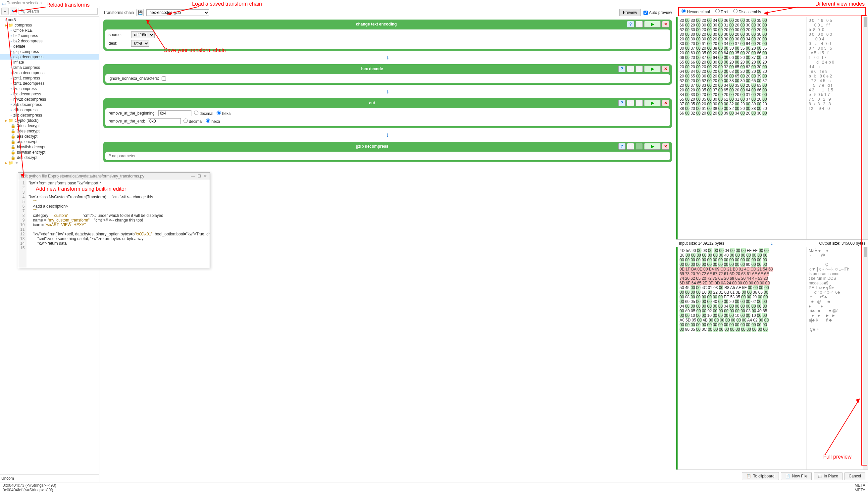 This screenshot has width=868, height=493. What do you see at coordinates (49, 478) in the screenshot?
I see `uncomp-label: Uncom` at bounding box center [49, 478].